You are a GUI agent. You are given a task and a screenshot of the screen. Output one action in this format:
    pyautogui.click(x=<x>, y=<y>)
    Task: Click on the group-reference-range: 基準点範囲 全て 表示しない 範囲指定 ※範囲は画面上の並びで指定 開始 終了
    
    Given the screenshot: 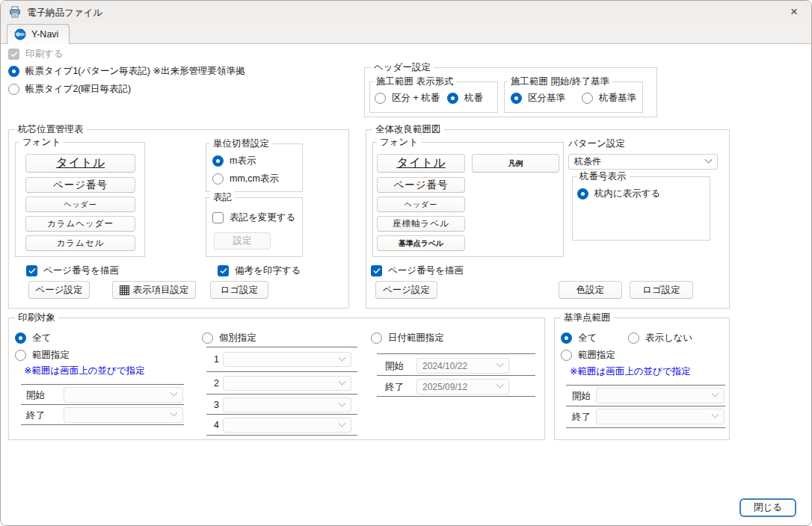 What is the action you would take?
    pyautogui.click(x=642, y=379)
    